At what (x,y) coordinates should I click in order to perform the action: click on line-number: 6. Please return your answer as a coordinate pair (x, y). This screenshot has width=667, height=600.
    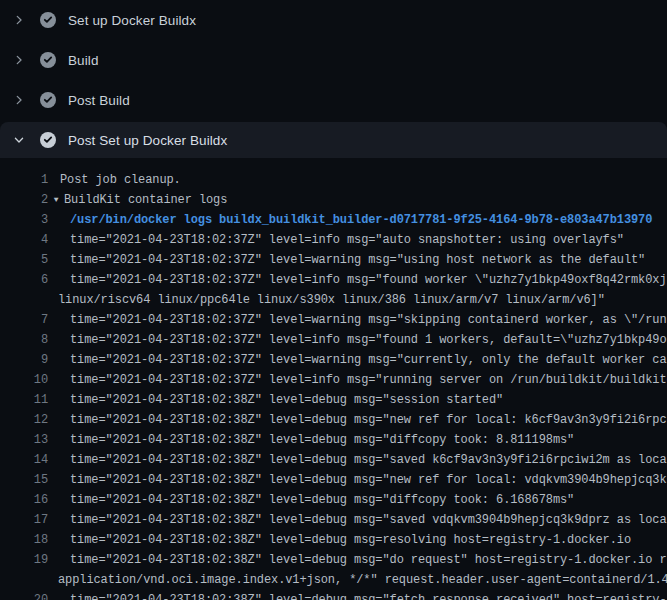
    Looking at the image, I should click on (35, 280).